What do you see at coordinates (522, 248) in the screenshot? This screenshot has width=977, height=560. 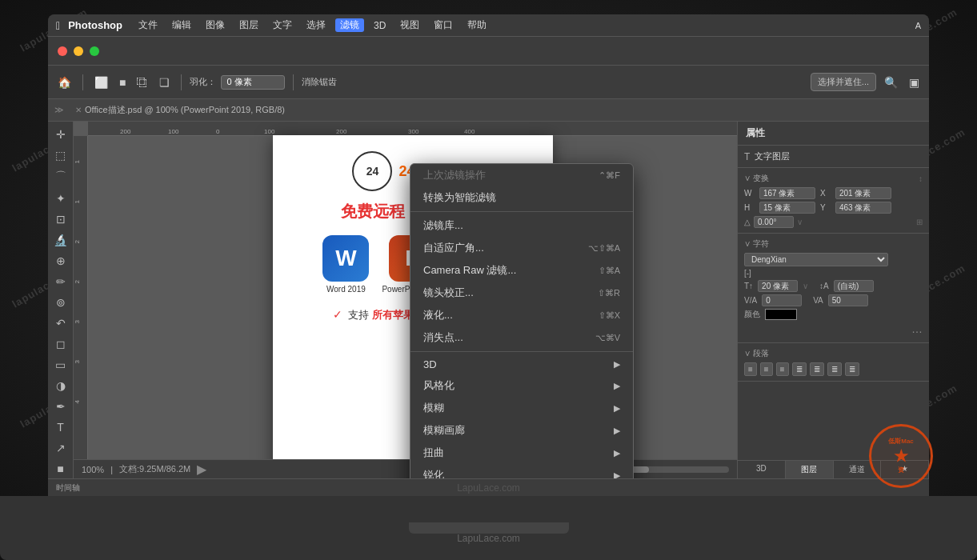 I see `filter-menu-adaptive-wide: 自适应广角... ⌥⇧⌘A` at bounding box center [522, 248].